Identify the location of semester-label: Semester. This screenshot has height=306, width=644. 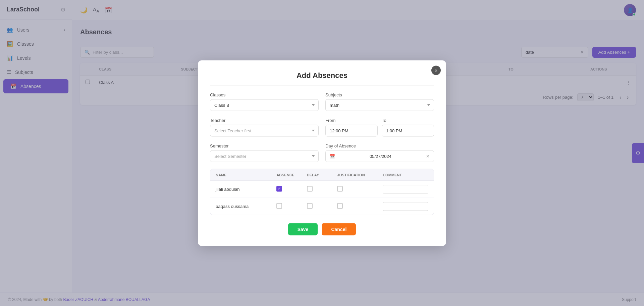
(264, 146).